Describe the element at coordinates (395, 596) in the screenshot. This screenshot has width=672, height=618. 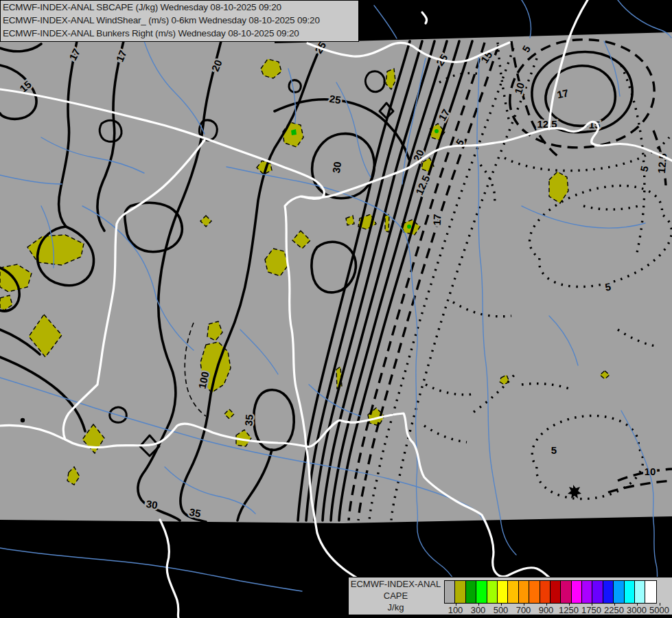
I see `legend-text-column: ECMWF-INDEX-ANAL CAPE J/kg` at that location.